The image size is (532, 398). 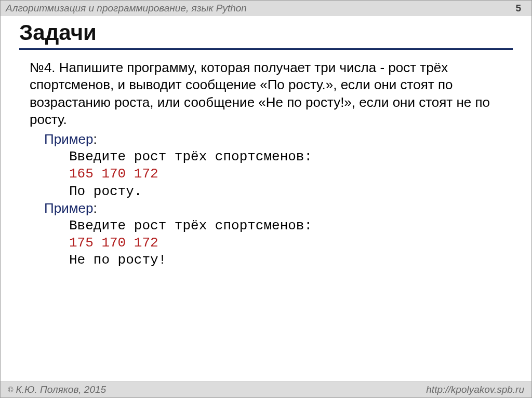 What do you see at coordinates (266, 49) in the screenshot?
I see `heading-rule` at bounding box center [266, 49].